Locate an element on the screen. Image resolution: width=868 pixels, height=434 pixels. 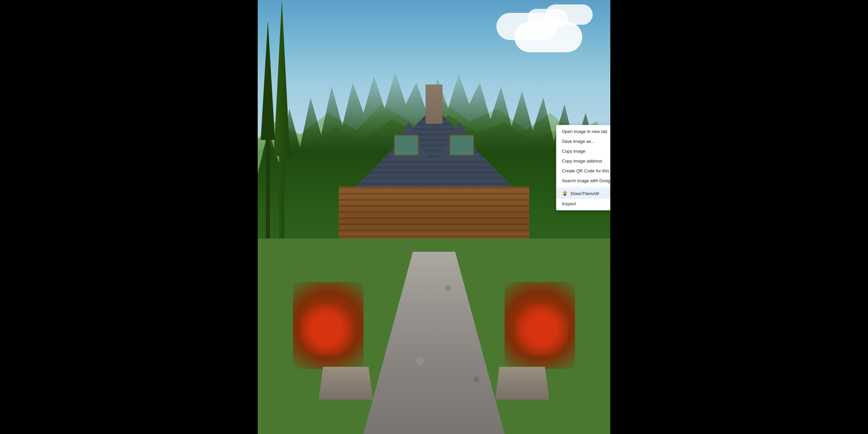
menu-item-search-image-google: Search image with Google is located at coordinates (583, 181).